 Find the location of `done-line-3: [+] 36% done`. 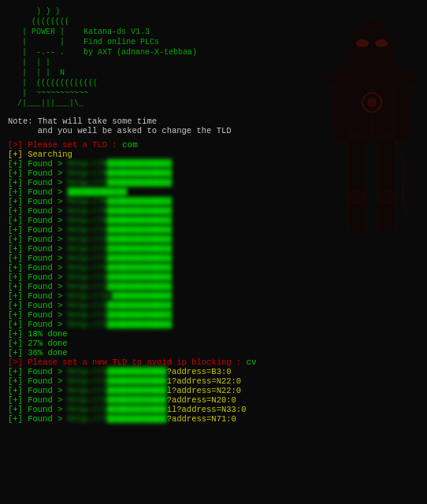

done-line-3: [+] 36% done is located at coordinates (214, 353).